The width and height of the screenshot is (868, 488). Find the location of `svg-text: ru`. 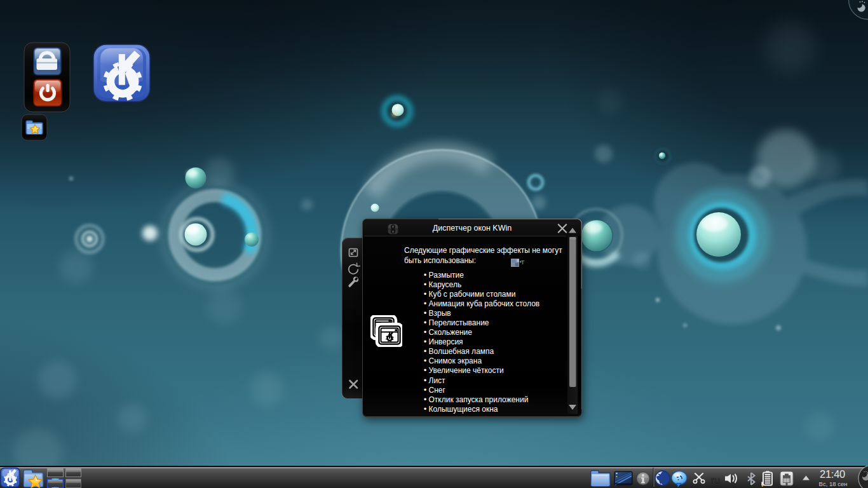

svg-text: ru is located at coordinates (715, 479).